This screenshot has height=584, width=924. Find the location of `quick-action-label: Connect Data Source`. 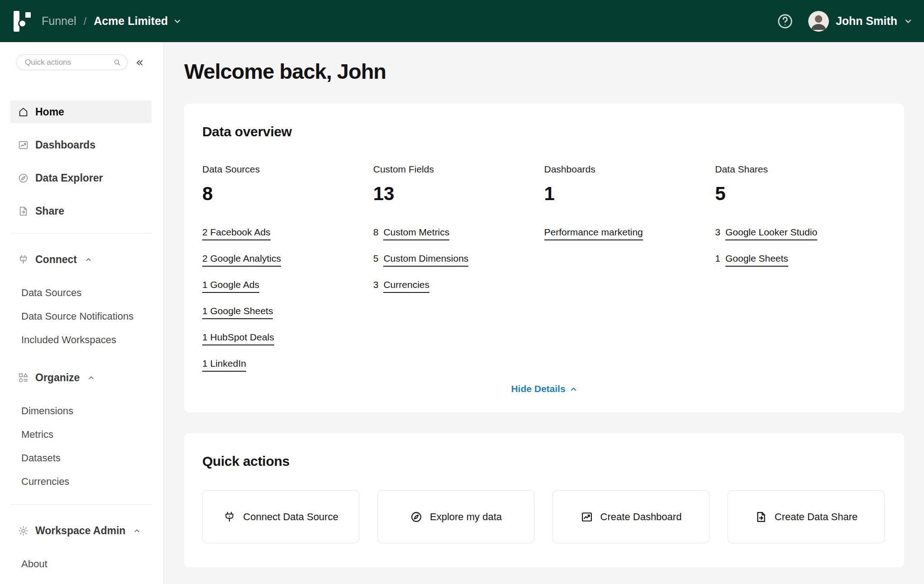

quick-action-label: Connect Data Source is located at coordinates (291, 517).